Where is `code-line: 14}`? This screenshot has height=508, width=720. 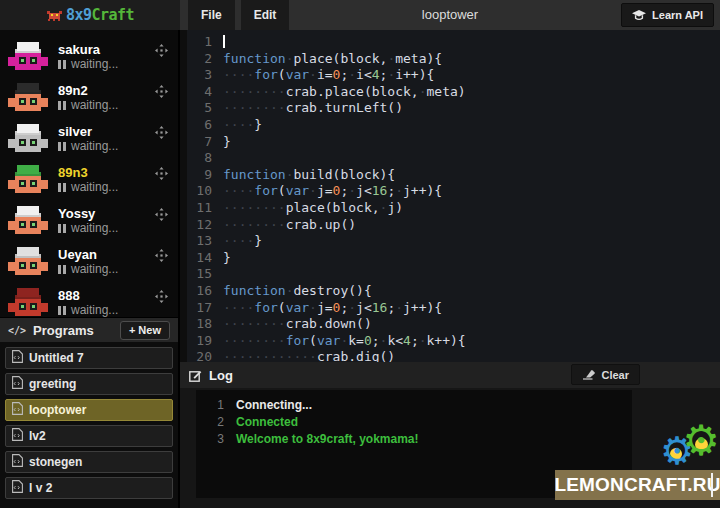
code-line: 14} is located at coordinates (454, 258).